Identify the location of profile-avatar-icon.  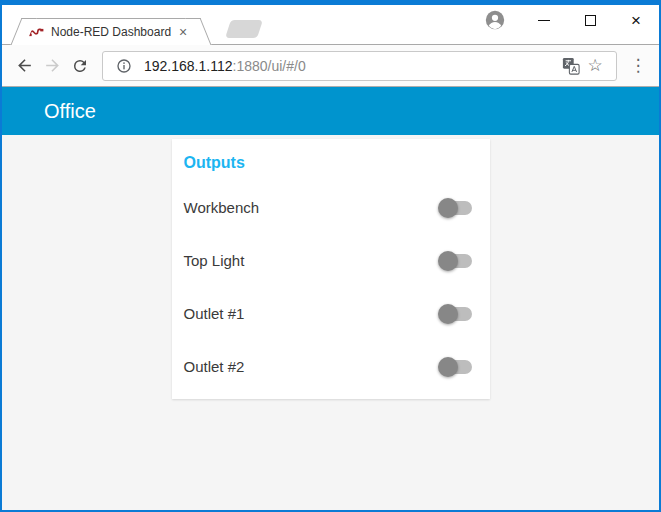
(495, 20).